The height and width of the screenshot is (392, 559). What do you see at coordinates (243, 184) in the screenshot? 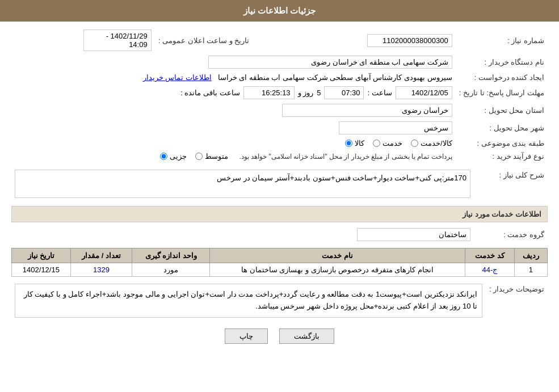
I see `sharhKoli-value: 170متر:پی کنی+ساخت دیوار+ساخت فنس+ستون ب…` at bounding box center [243, 184].